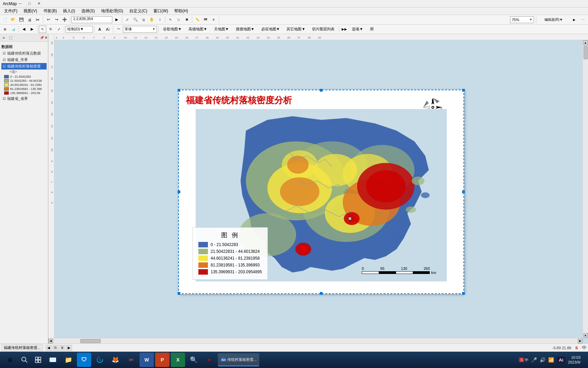 This screenshot has width=588, height=368. What do you see at coordinates (5, 29) in the screenshot?
I see `layout-view-btn: ⊞` at bounding box center [5, 29].